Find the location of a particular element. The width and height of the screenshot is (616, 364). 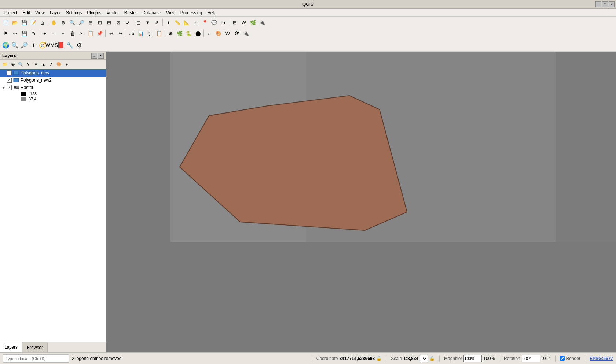

field-calc-button: ∑ is located at coordinates (150, 33).